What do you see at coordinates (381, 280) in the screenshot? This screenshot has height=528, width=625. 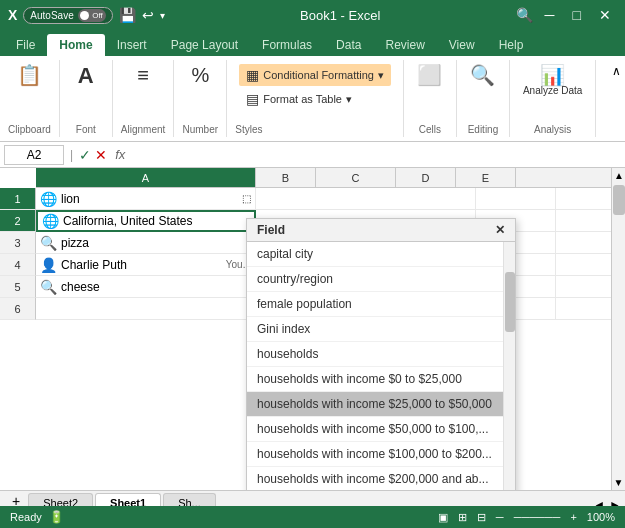 I see `dropdown-item-country-region: country/region` at bounding box center [381, 280].